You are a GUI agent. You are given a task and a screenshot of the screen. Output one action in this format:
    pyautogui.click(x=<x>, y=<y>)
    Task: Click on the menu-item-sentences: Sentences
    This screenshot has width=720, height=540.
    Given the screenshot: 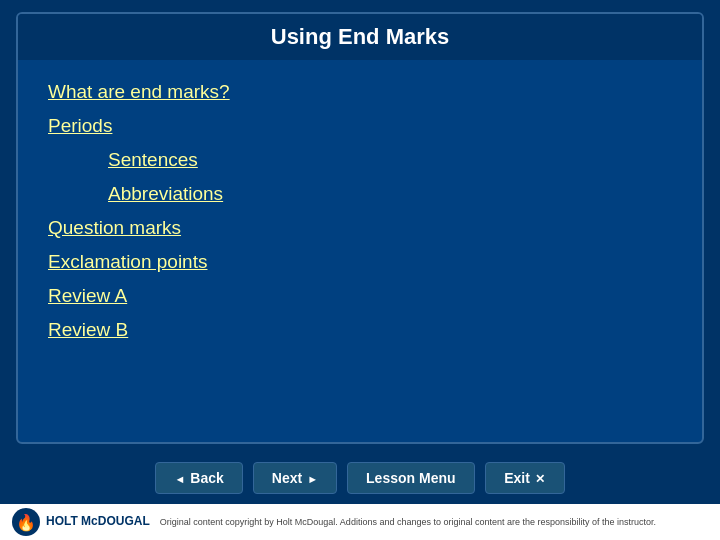 What is the action you would take?
    pyautogui.click(x=360, y=160)
    